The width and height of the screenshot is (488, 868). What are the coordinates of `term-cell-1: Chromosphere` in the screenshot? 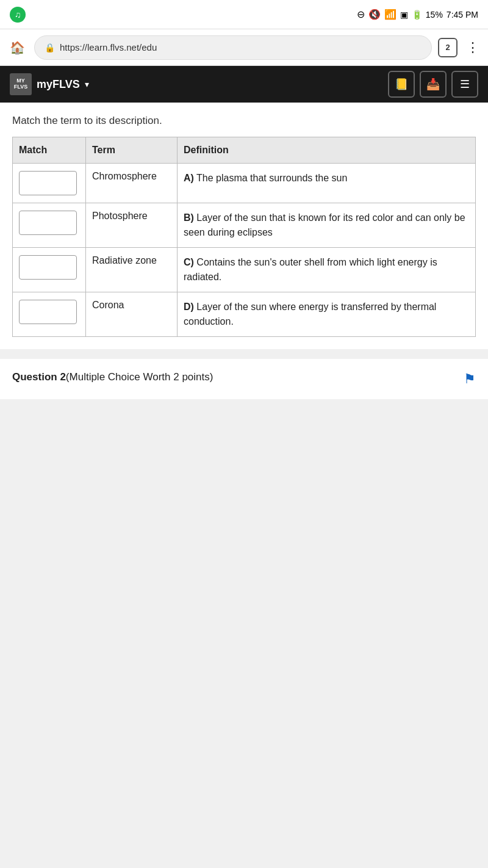 It's located at (132, 183).